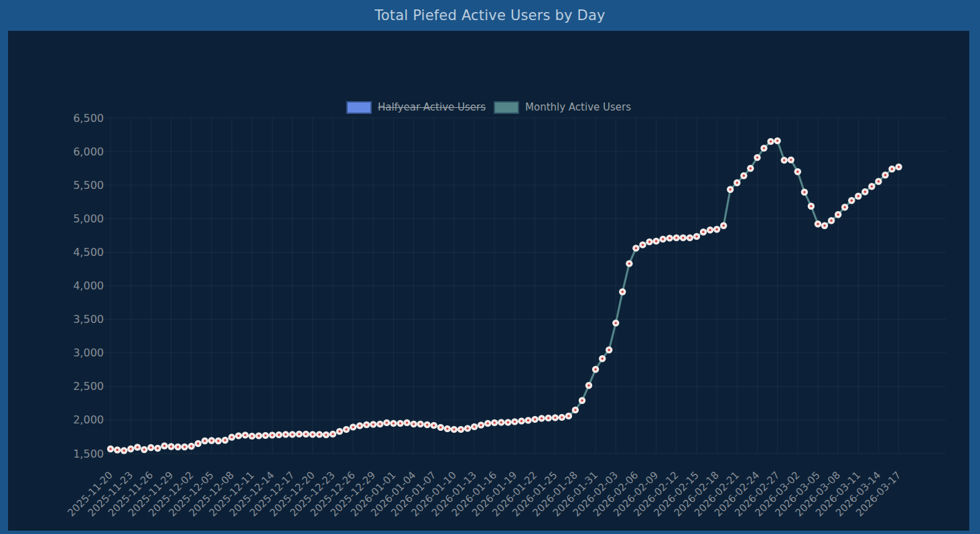 The image size is (980, 534). Describe the element at coordinates (88, 285) in the screenshot. I see `svg-text: 4,000` at that location.